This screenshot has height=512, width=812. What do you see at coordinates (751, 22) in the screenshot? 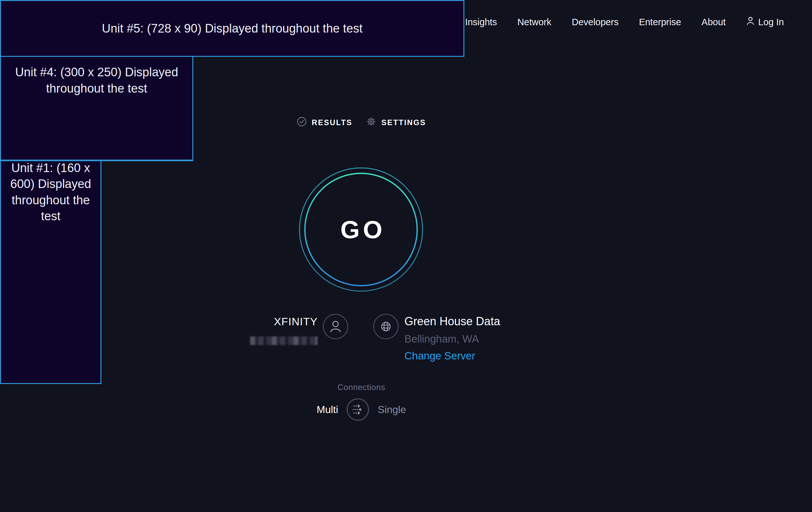
I see `login-user-icon` at bounding box center [751, 22].